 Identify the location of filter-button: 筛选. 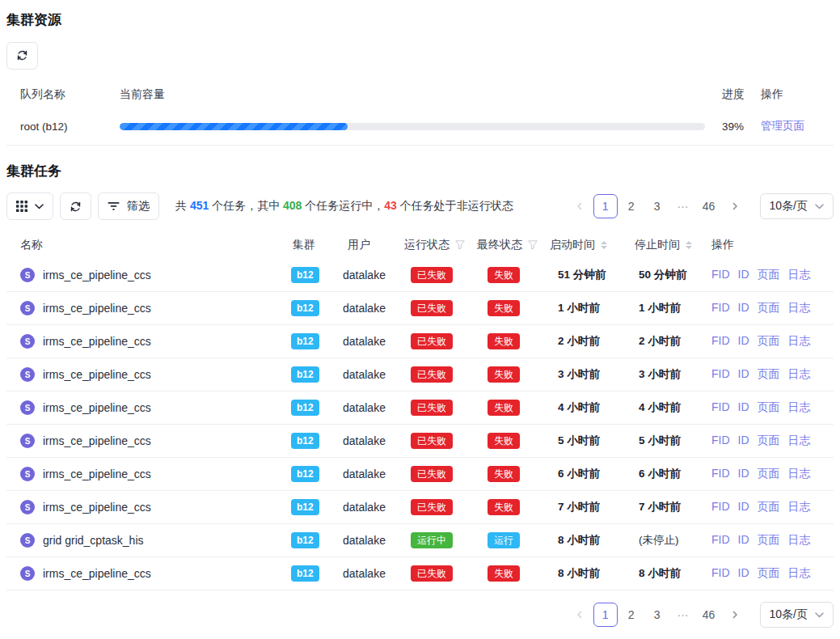
(129, 206).